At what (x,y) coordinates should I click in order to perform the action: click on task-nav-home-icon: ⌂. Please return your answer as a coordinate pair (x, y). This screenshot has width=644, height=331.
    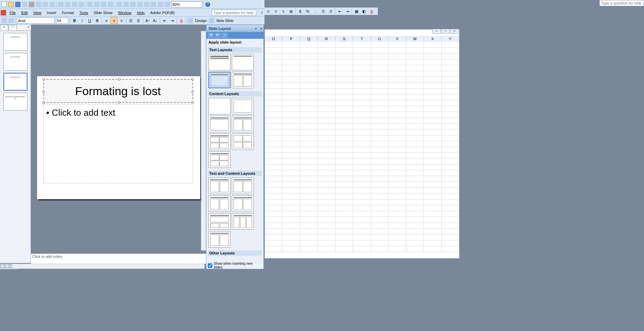
    Looking at the image, I should click on (225, 35).